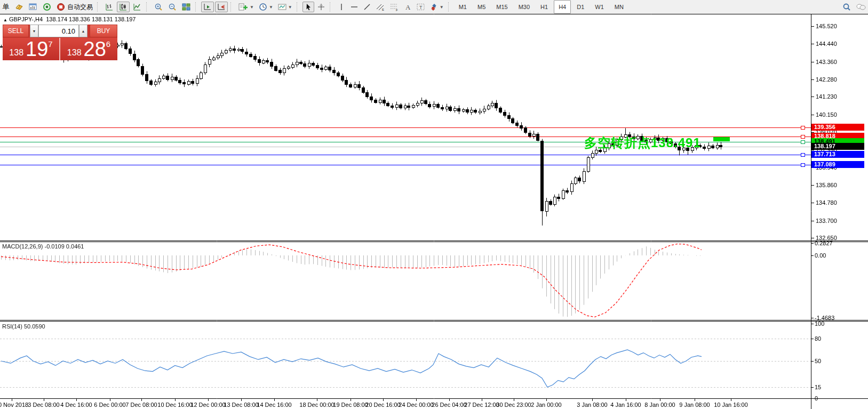 The height and width of the screenshot is (409, 868). What do you see at coordinates (266, 7) in the screenshot?
I see `periods-icon: ▼` at bounding box center [266, 7].